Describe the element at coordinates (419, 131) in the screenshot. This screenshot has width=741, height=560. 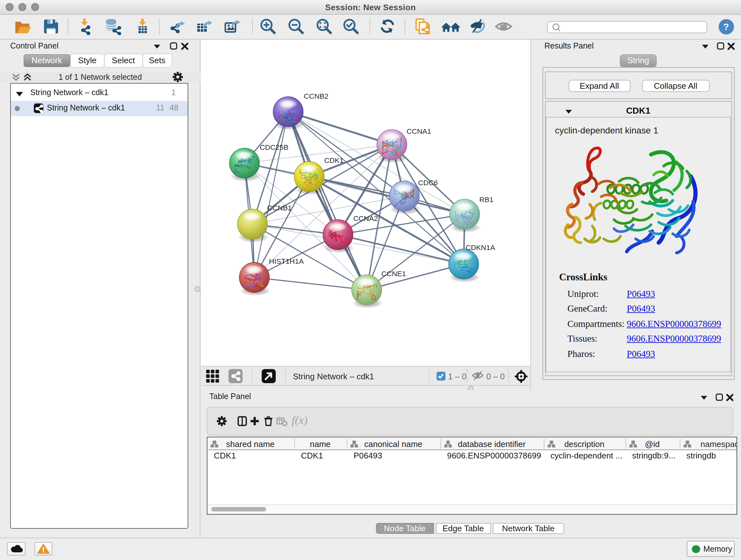
I see `svg-text: CCNA1` at that location.